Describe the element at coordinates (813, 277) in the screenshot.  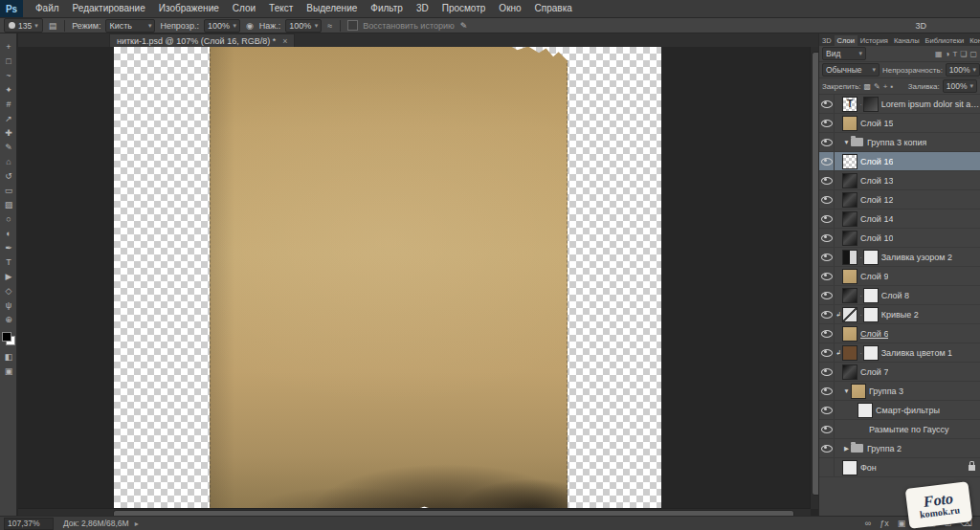
I see `vertical-scrollbar` at that location.